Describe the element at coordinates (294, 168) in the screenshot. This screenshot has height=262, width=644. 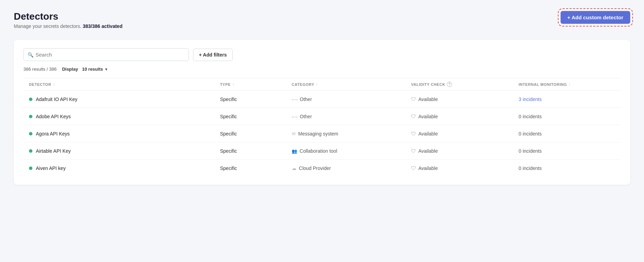
I see `category-icon: ☁` at that location.